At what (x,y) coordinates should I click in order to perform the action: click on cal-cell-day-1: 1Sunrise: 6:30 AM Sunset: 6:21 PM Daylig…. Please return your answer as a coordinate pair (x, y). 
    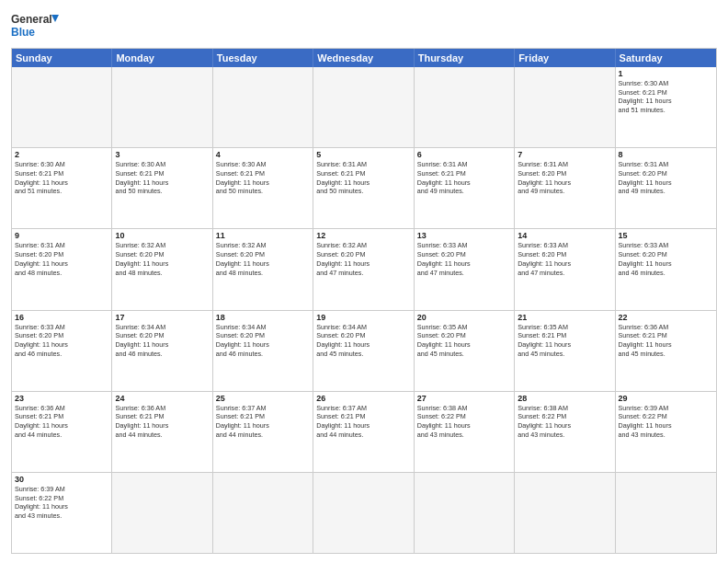
    Looking at the image, I should click on (665, 107).